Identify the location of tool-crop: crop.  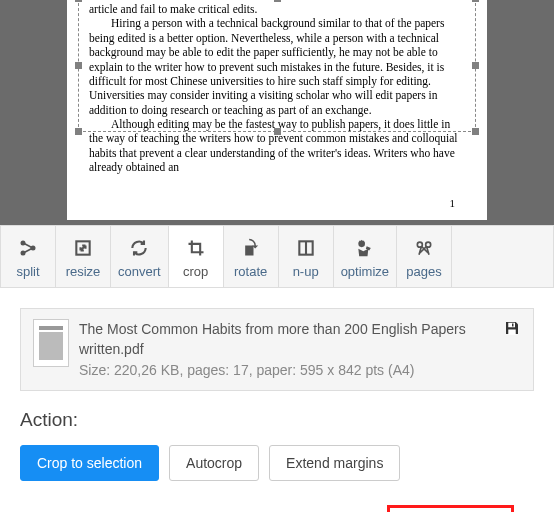
(196, 256).